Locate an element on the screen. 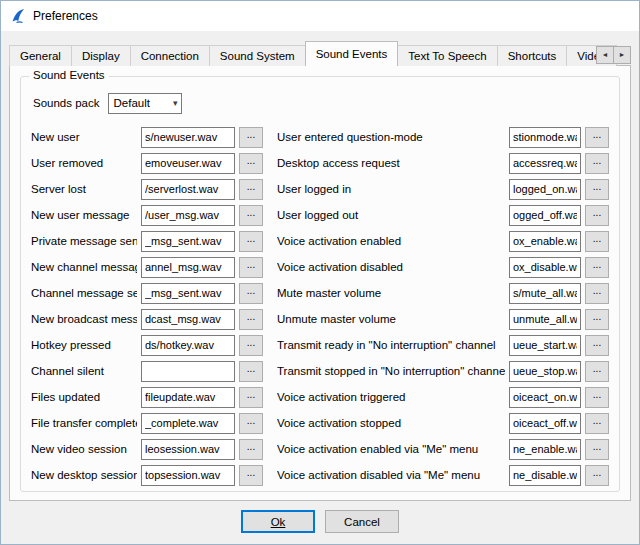 The width and height of the screenshot is (640, 545). sound-event-label: New channel message is located at coordinates (84, 267).